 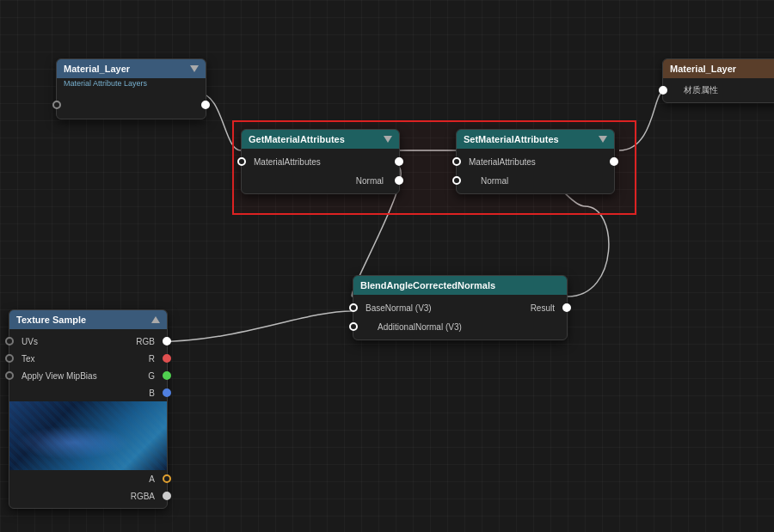 What do you see at coordinates (57, 105) in the screenshot?
I see `pin-left-material-layer-top` at bounding box center [57, 105].